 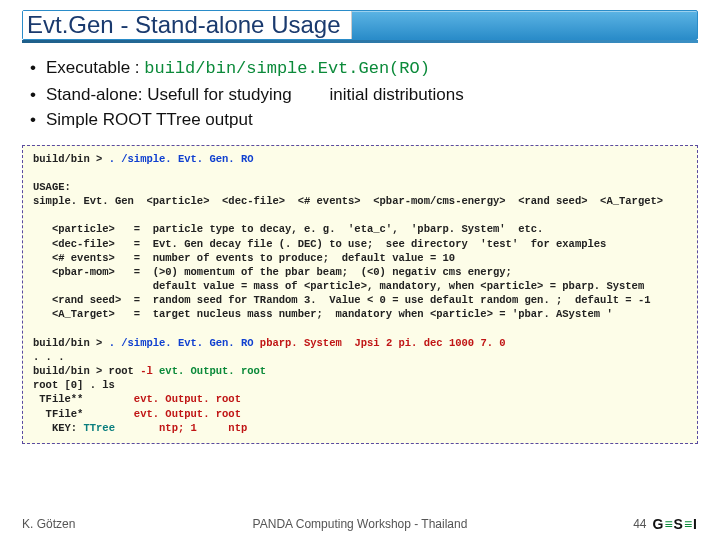 I want to click on slide-title: Evt.Gen - Stand-alone Usage, so click(x=188, y=25).